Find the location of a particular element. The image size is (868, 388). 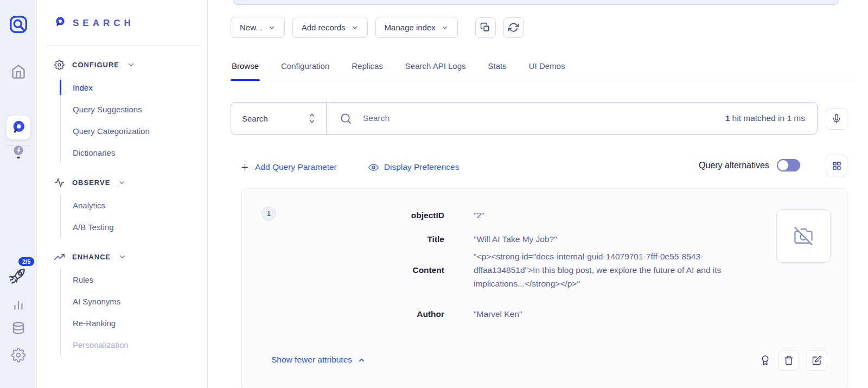

sidebar-divider is located at coordinates (124, 46).